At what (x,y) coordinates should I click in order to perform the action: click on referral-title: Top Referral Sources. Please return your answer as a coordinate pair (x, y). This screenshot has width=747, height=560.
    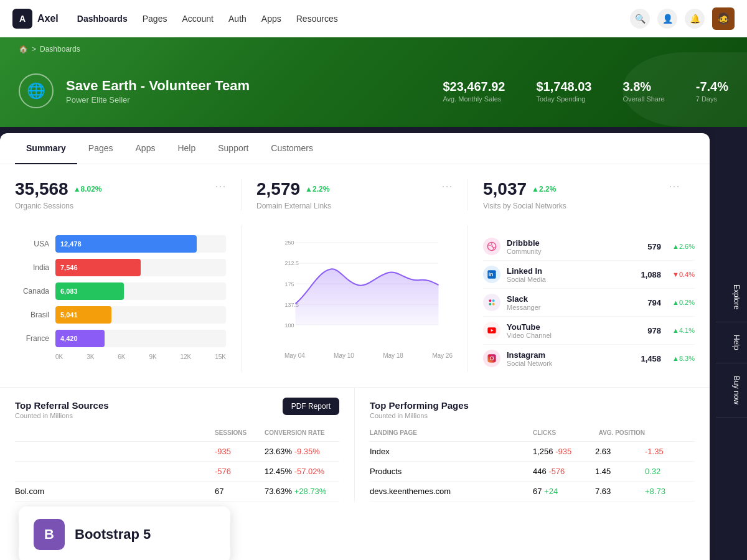
    Looking at the image, I should click on (62, 406).